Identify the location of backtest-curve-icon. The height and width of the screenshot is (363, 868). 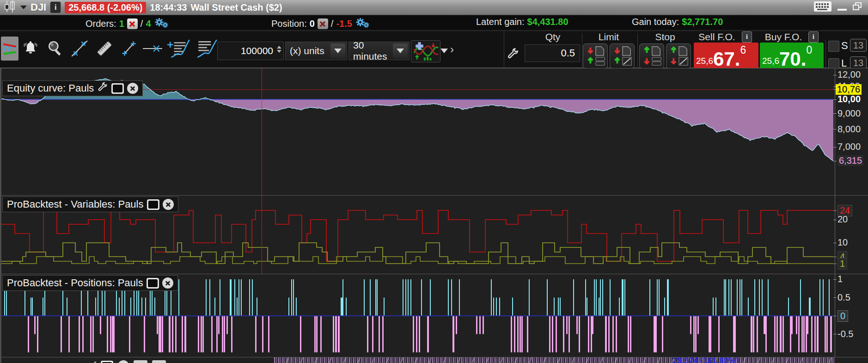
(207, 49).